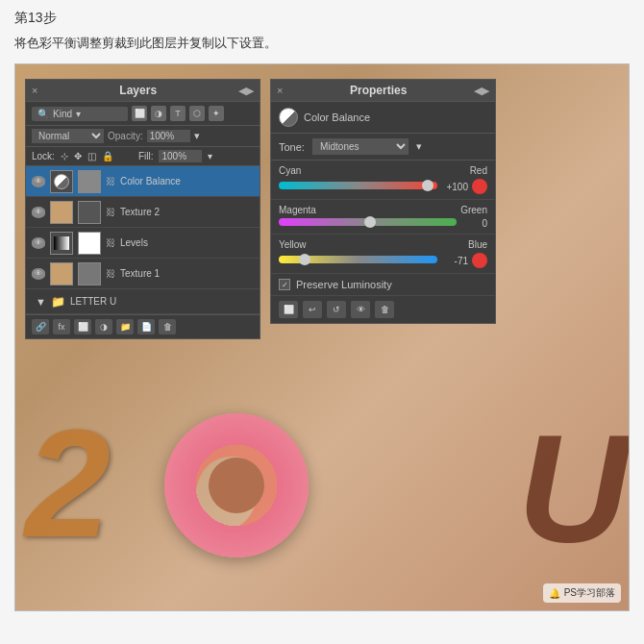 The image size is (644, 644). I want to click on magenta-green-thumb, so click(370, 222).